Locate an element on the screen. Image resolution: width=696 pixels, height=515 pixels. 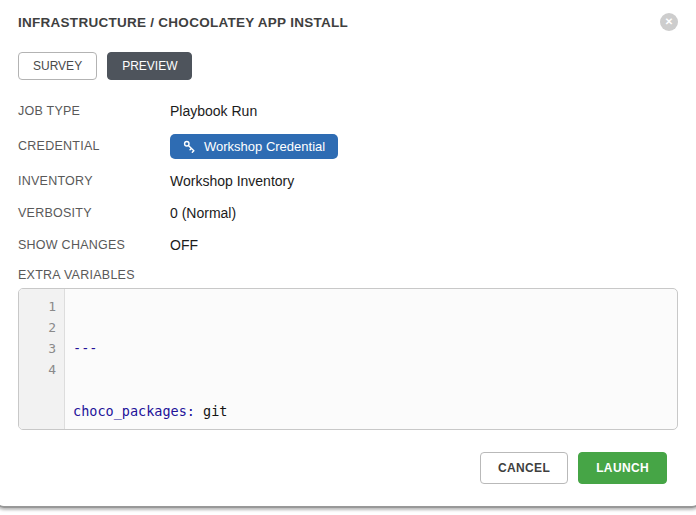
field-label: VERBOSITY is located at coordinates (94, 213).